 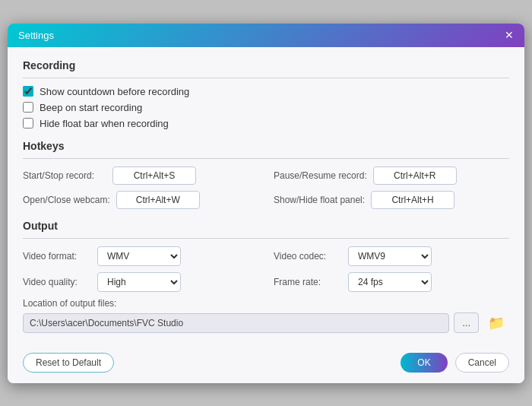 I want to click on pause-resume-label: Pause/Resume record:, so click(x=321, y=176).